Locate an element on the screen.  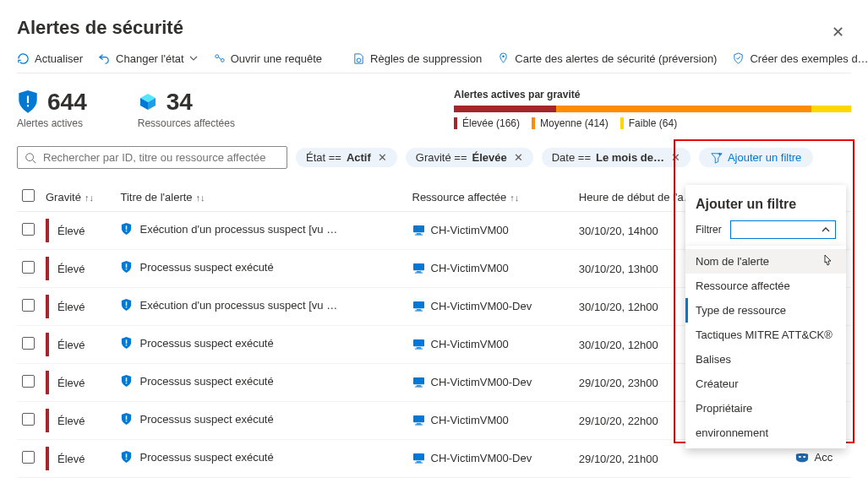
close-icon: ✕ is located at coordinates (838, 32).